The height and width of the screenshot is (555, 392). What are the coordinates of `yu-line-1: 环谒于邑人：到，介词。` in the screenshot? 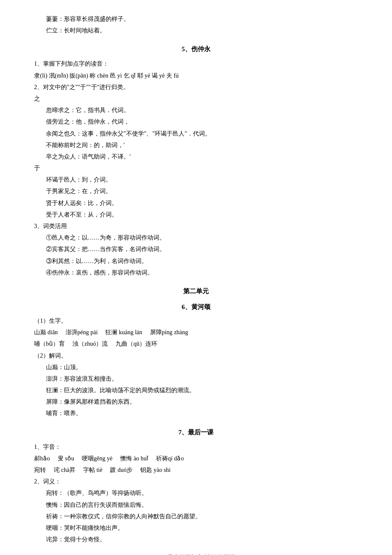 It's located at (196, 180).